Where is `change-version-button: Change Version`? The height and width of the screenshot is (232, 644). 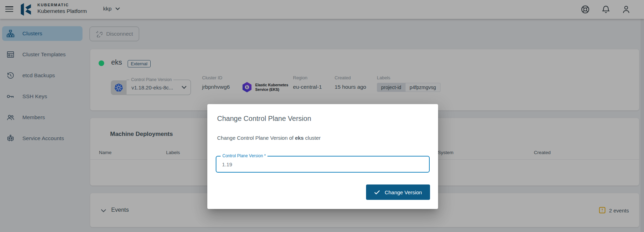
change-version-button: Change Version is located at coordinates (398, 192).